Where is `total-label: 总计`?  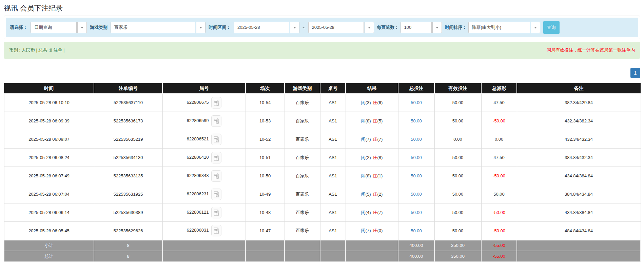
total-label: 总计 is located at coordinates (49, 256).